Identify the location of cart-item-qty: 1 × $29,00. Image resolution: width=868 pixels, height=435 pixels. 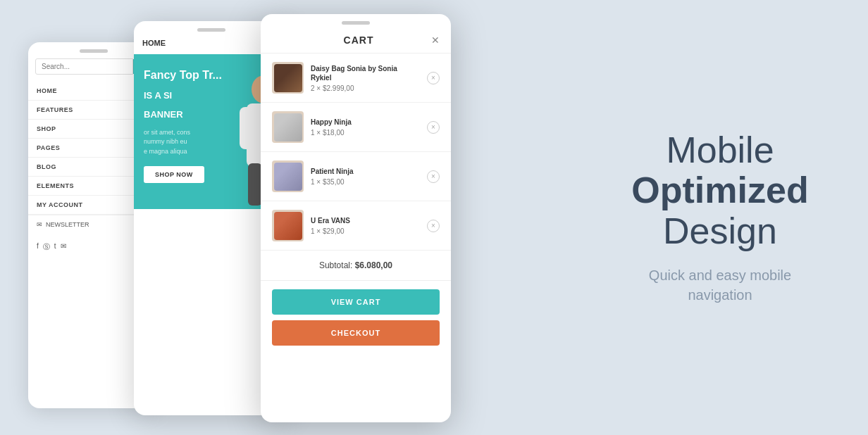
(365, 231).